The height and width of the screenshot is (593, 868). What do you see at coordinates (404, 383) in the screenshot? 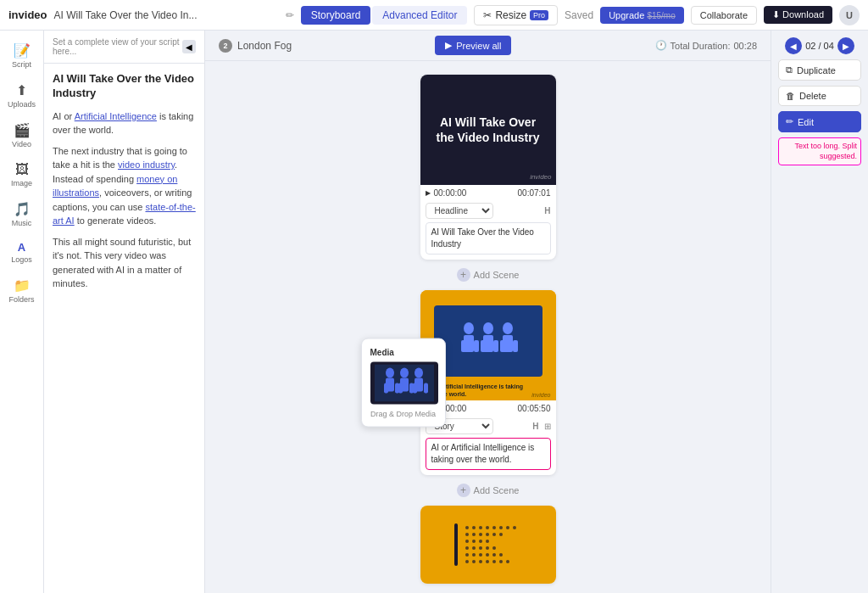
I see `drag-drop-thumbnail` at bounding box center [404, 383].